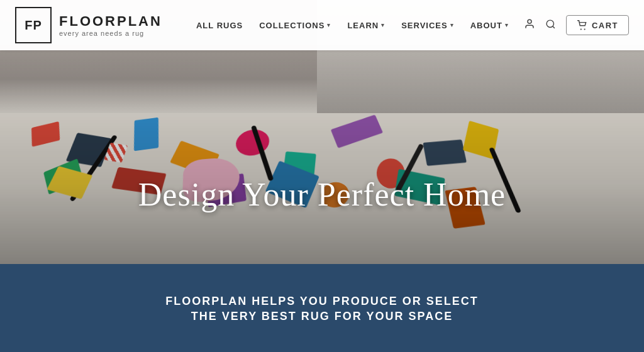 The width and height of the screenshot is (644, 352). I want to click on logo-symbol: FP, so click(33, 25).